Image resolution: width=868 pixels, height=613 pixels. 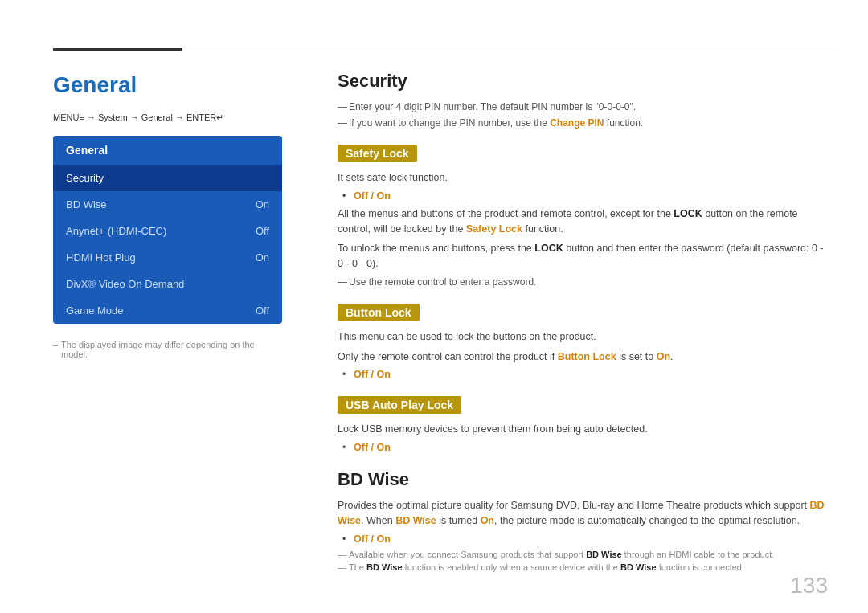 I want to click on usb-auto-play-heading: USB Auto Play Lock, so click(x=399, y=405).